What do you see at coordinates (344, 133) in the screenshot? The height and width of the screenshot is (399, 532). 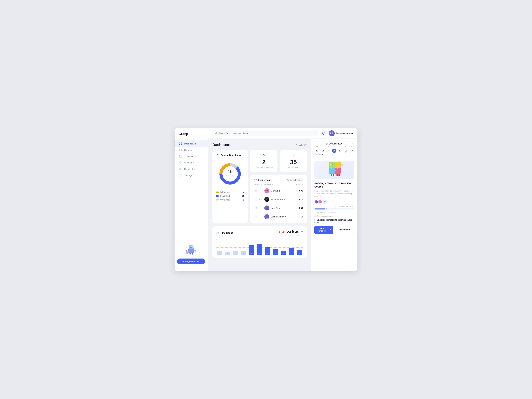 I see `user-name: Leona Alvarado` at bounding box center [344, 133].